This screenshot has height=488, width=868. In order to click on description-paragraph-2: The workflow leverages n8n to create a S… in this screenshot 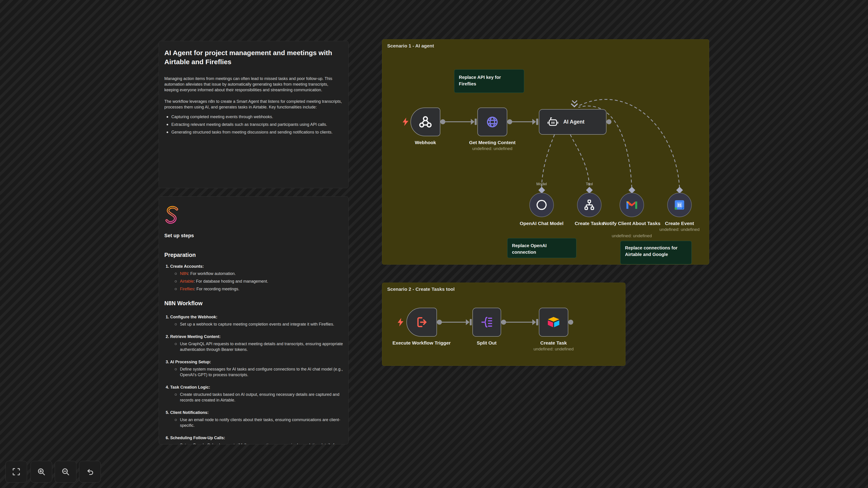, I will do `click(254, 104)`.